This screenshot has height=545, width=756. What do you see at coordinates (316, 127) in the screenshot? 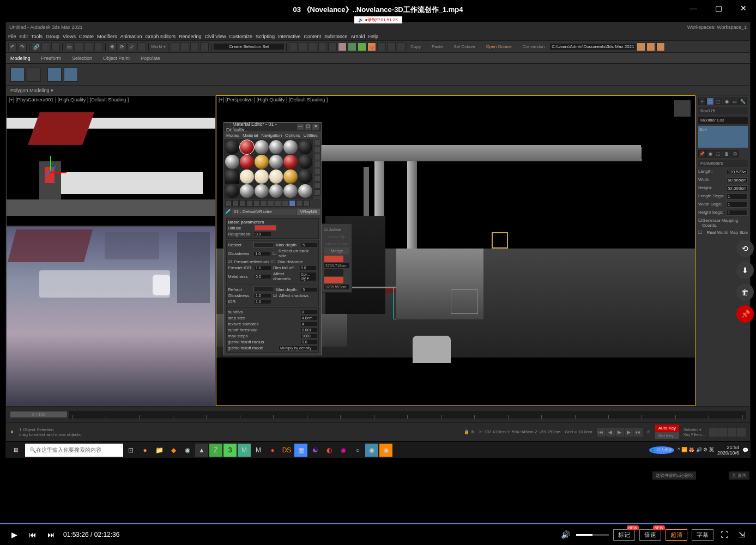
I see `me-close: ✕` at bounding box center [316, 127].